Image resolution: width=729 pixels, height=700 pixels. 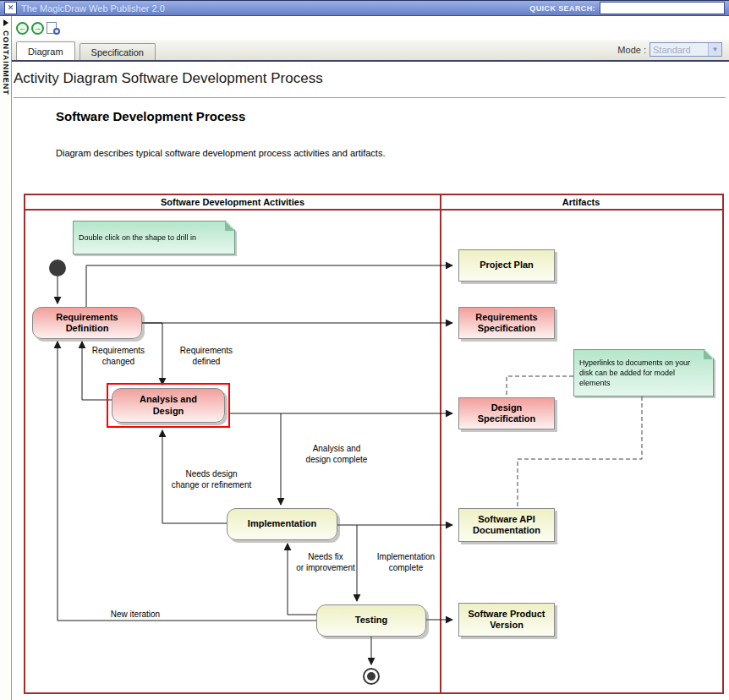 I want to click on back-icon: ←, so click(x=22, y=29).